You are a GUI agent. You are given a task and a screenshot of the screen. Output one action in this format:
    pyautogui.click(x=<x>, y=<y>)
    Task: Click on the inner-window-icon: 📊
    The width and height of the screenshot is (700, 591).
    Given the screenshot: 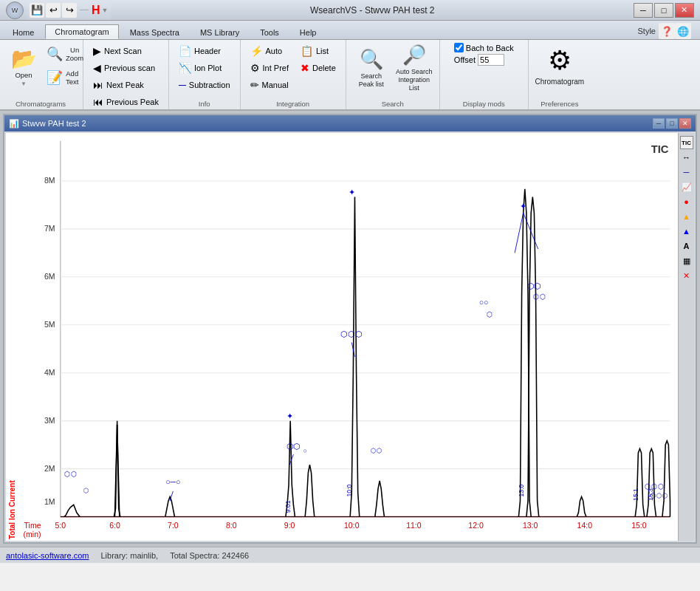 What is the action you would take?
    pyautogui.click(x=14, y=124)
    